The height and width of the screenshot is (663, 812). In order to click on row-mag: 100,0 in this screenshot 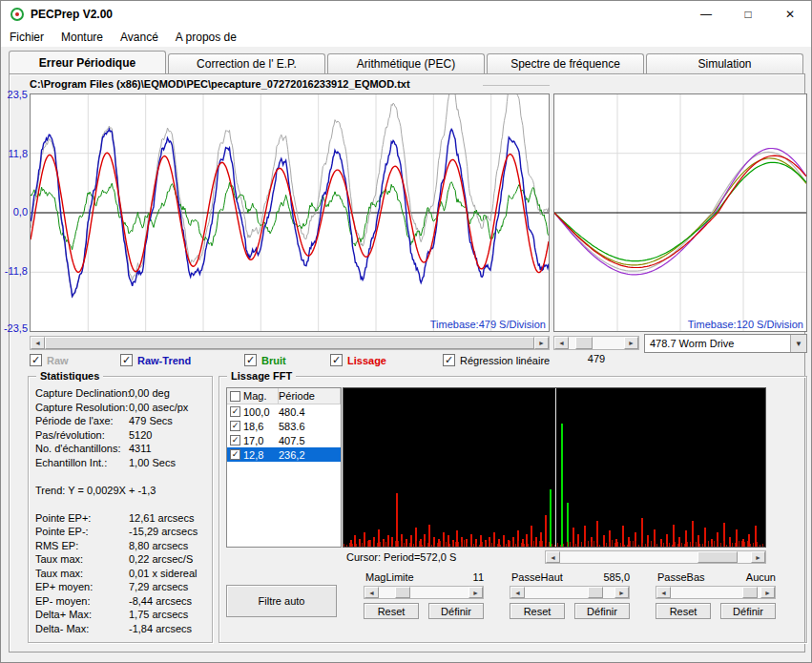, I will do `click(261, 412)`.